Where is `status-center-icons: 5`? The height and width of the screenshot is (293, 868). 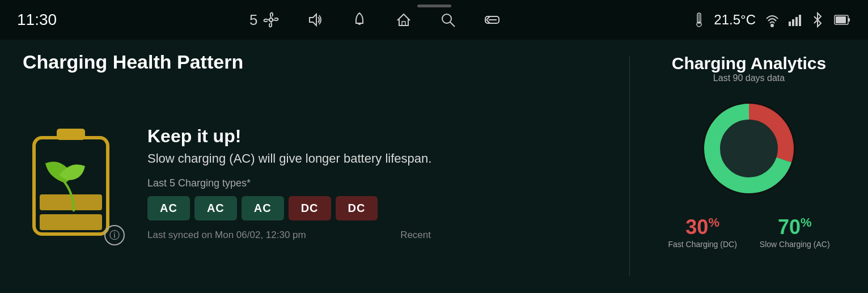
status-center-icons: 5 is located at coordinates (375, 20).